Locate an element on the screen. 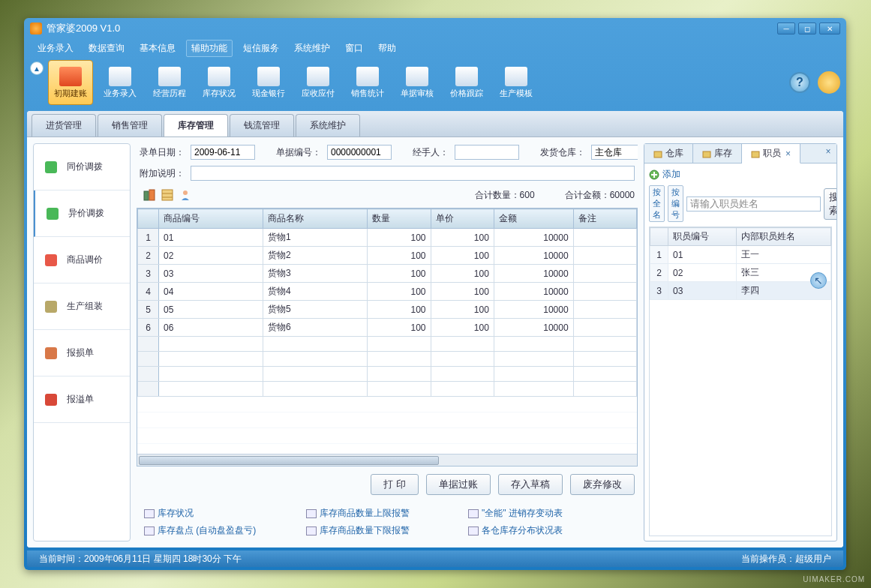 The height and width of the screenshot is (588, 871). table-row: 303货物310010010000 is located at coordinates (387, 274).